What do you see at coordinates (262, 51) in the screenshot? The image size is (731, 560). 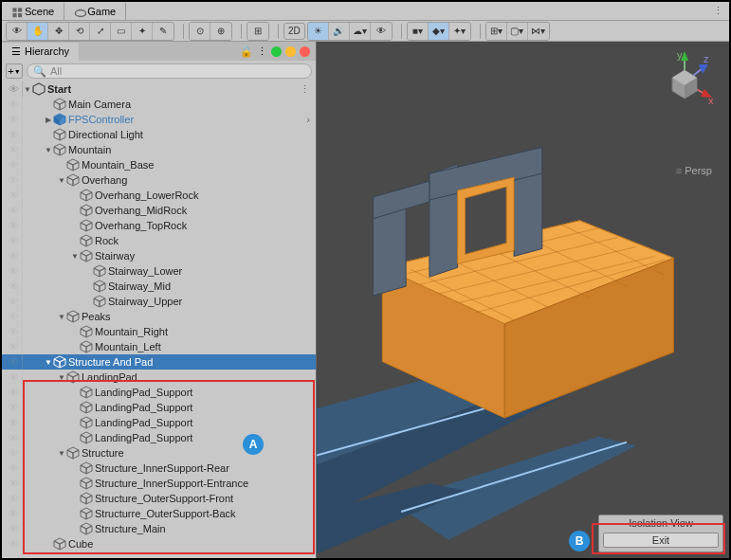 I see `panel-menu-icon: ⋮` at bounding box center [262, 51].